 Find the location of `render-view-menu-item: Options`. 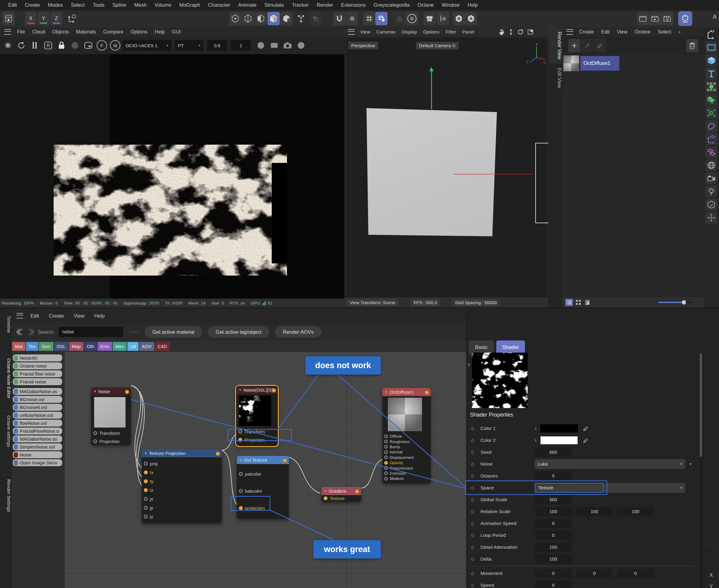

render-view-menu-item: Options is located at coordinates (139, 32).